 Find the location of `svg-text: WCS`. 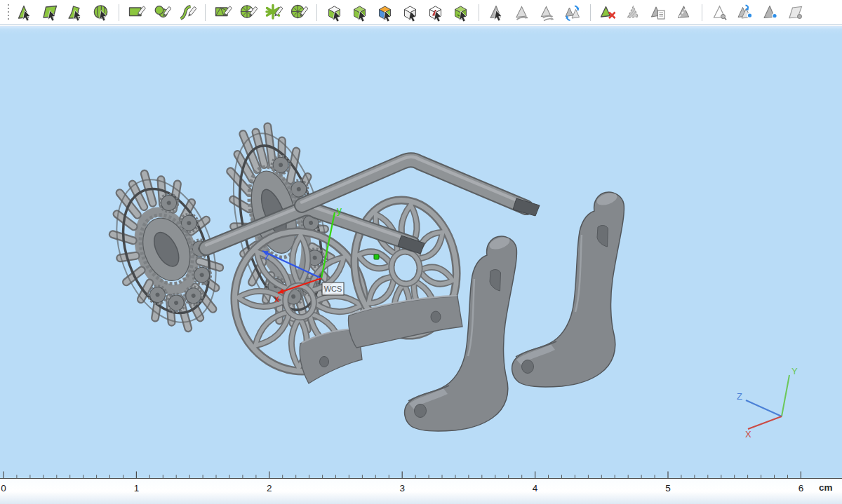

svg-text: WCS is located at coordinates (333, 289).